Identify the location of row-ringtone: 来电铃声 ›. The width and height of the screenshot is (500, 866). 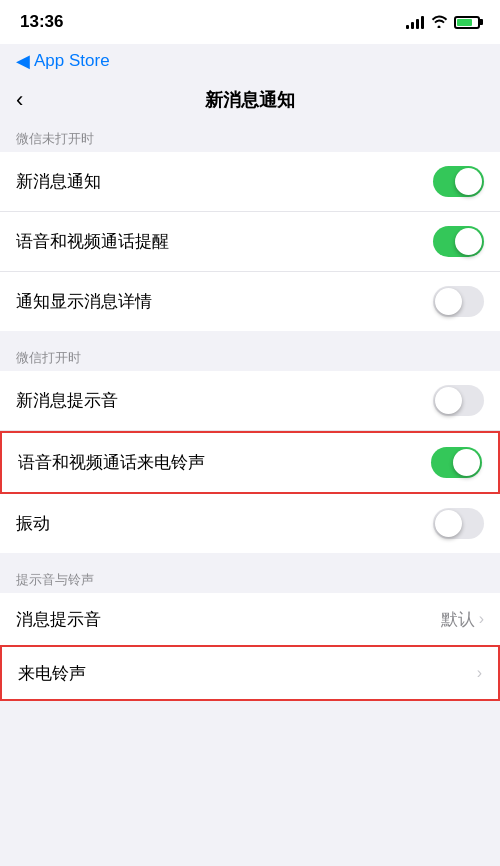
(250, 673).